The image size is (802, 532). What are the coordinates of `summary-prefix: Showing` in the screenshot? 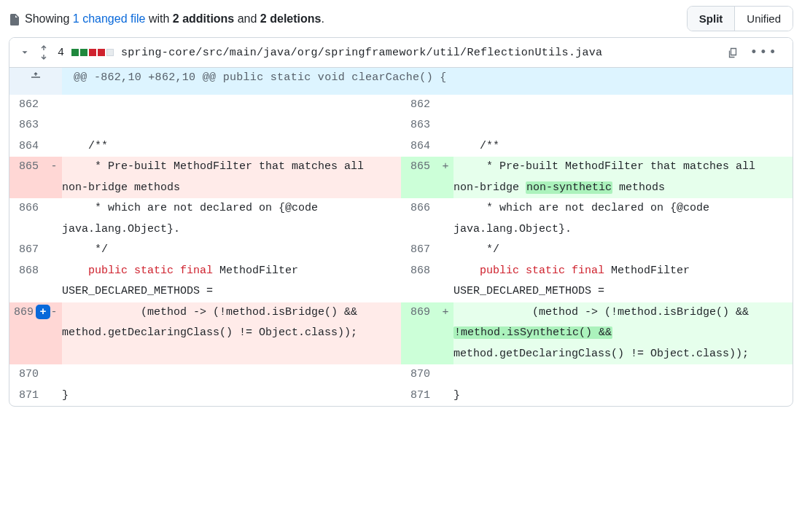 It's located at (49, 19).